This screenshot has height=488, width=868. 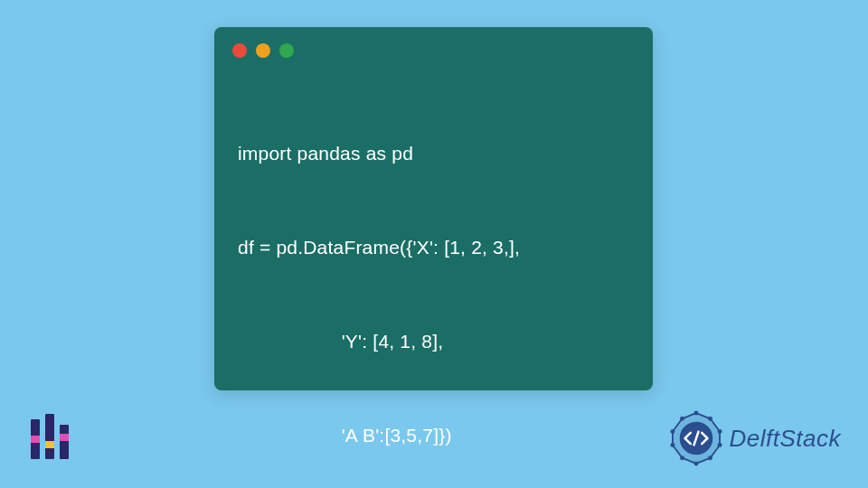 What do you see at coordinates (434, 47) in the screenshot?
I see `window-controls` at bounding box center [434, 47].